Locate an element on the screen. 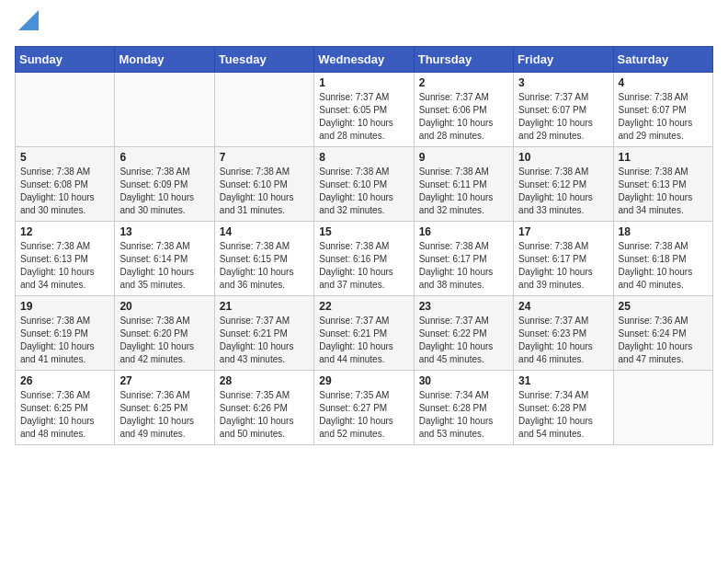 Image resolution: width=728 pixels, height=563 pixels. calendar-cell: 27Sunrise: 7:36 AM Sunset: 6:25 PM Dayli… is located at coordinates (165, 408).